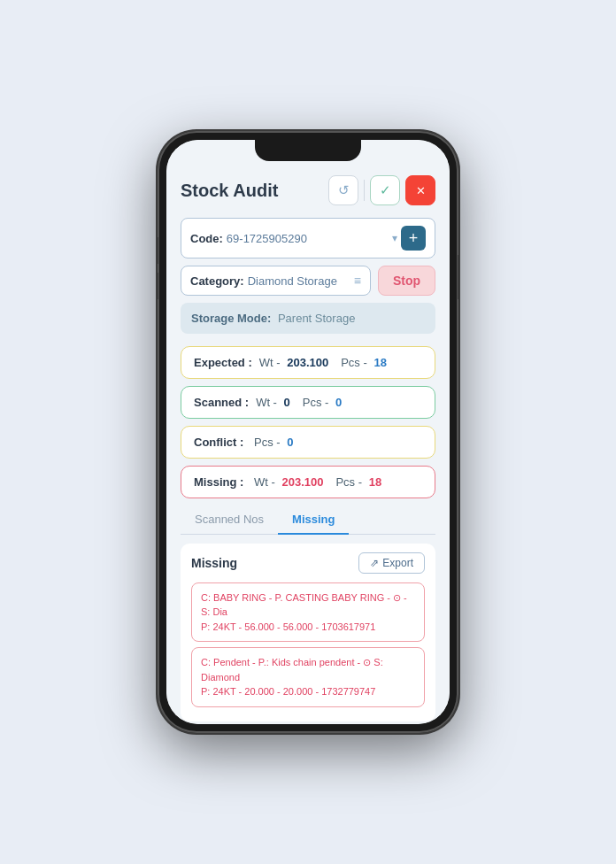 This screenshot has height=864, width=616. I want to click on scanned-pcs-value: 0, so click(338, 402).